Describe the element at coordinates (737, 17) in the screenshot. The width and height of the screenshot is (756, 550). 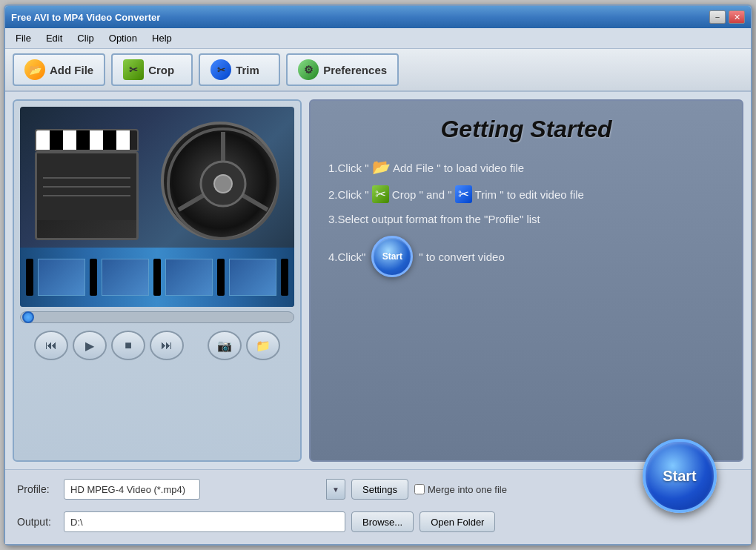
I see `close-button: ✕` at that location.